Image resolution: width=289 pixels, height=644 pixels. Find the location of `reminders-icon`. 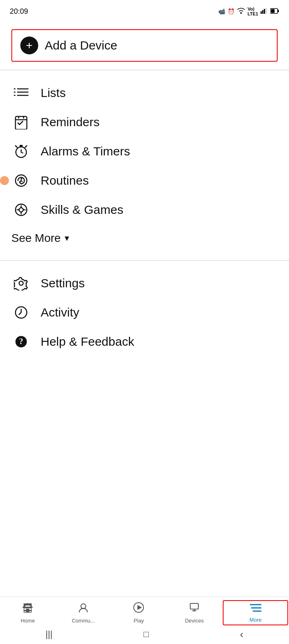

reminders-icon is located at coordinates (21, 122).